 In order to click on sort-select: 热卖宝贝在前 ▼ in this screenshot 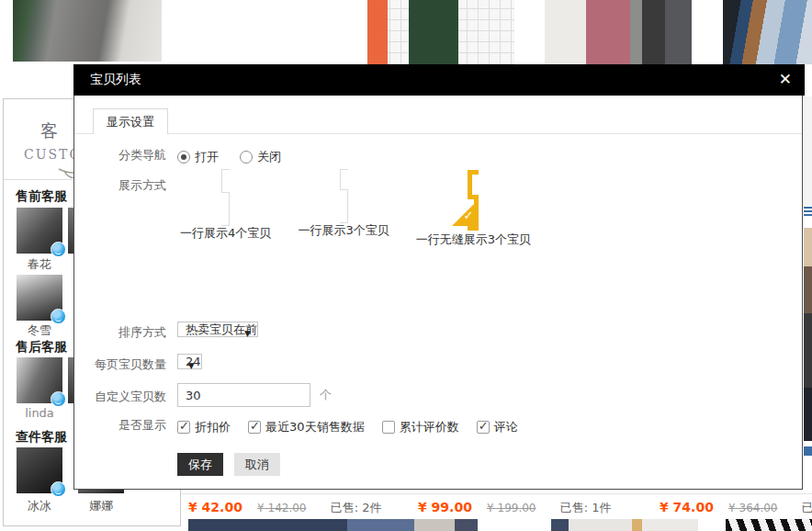, I will do `click(218, 329)`.